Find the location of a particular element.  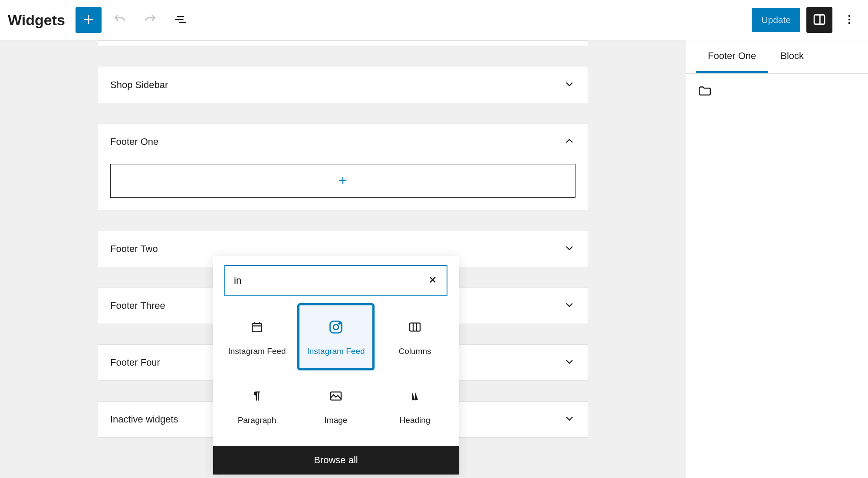

redo-icon is located at coordinates (150, 20).